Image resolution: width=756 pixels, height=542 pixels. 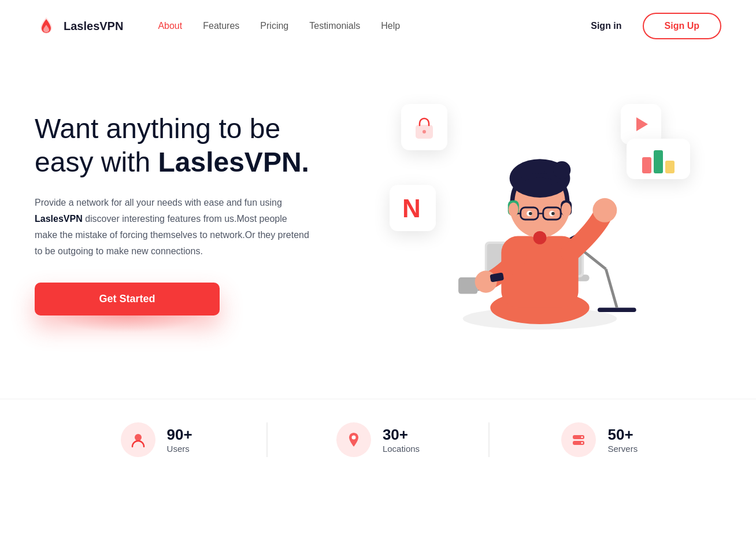 What do you see at coordinates (354, 440) in the screenshot?
I see `location-icon-circle` at bounding box center [354, 440].